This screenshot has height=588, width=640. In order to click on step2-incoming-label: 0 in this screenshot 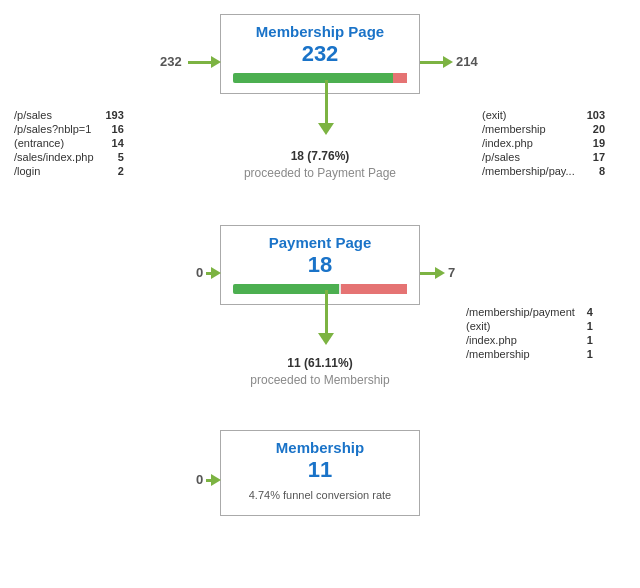, I will do `click(200, 272)`.